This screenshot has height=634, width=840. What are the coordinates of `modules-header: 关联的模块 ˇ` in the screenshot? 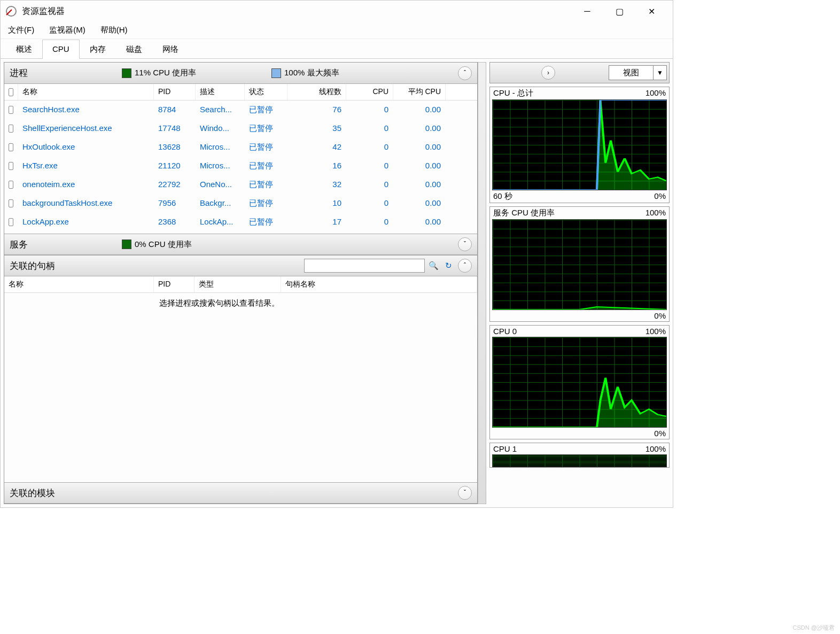 It's located at (240, 493).